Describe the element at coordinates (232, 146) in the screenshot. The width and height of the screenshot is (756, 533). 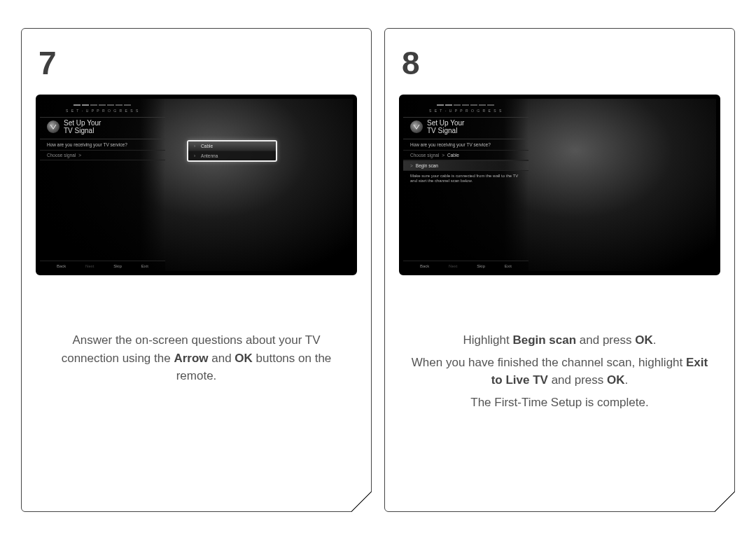
I see `popup-option-cable: Cable` at that location.